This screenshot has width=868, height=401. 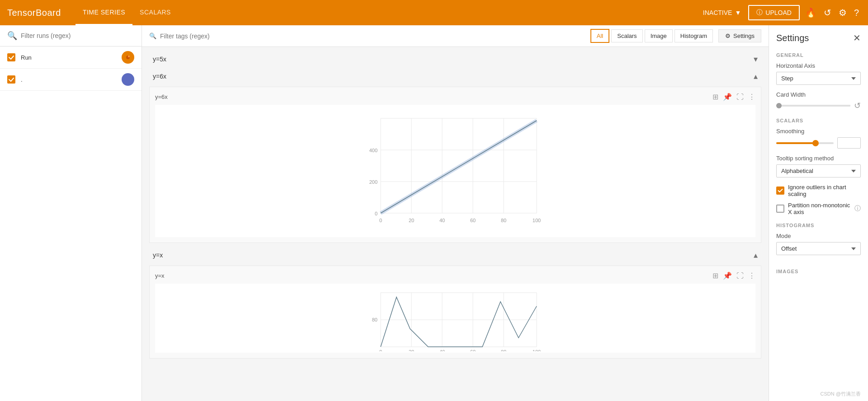 I want to click on status-dropdown: INACTIVE ▼, so click(x=722, y=13).